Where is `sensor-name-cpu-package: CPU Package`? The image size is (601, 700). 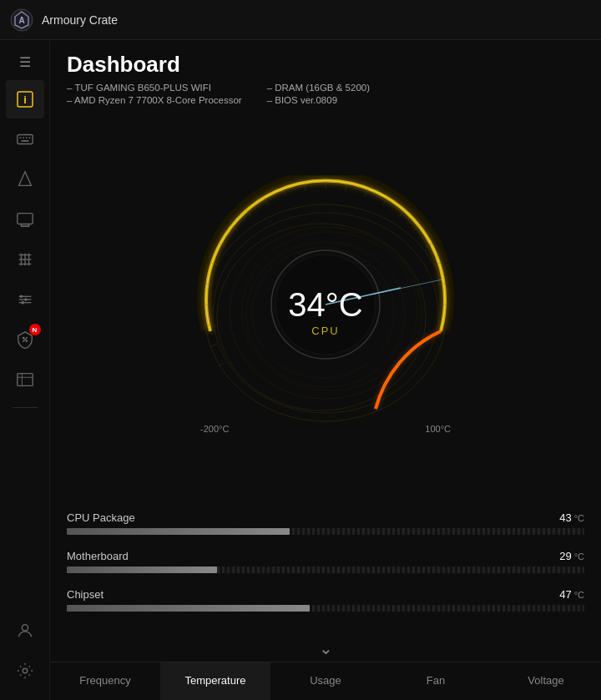 sensor-name-cpu-package: CPU Package is located at coordinates (101, 517).